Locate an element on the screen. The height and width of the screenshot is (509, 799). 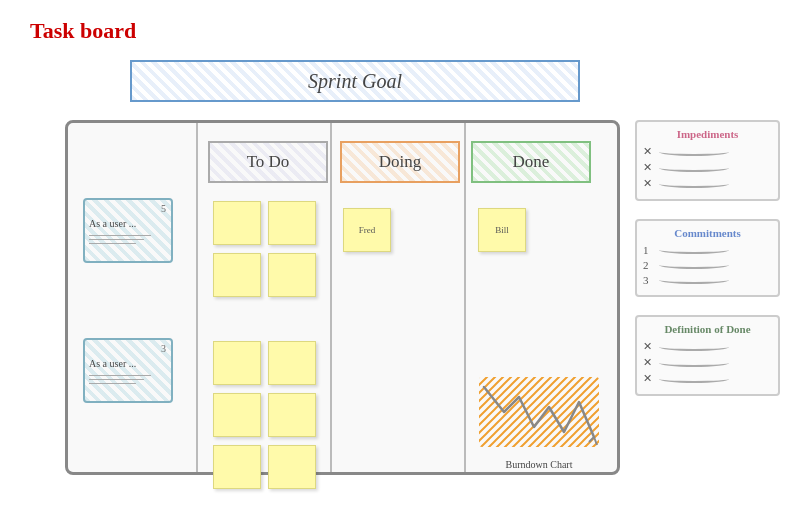
story-label-1: As a user ... is located at coordinates (128, 224).